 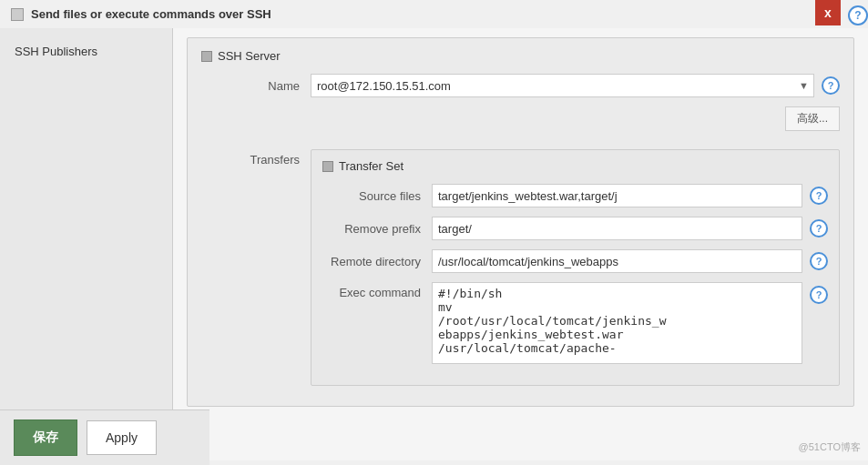 What do you see at coordinates (819, 261) in the screenshot?
I see `remote-directory-help-icon: ?` at bounding box center [819, 261].